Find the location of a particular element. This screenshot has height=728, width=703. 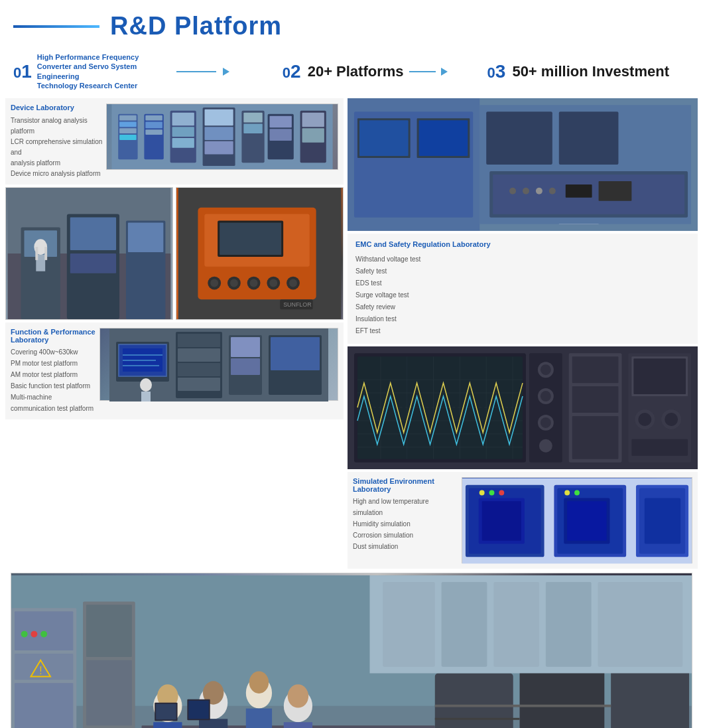

func-lab-item-5: Multi-machine is located at coordinates (54, 397).